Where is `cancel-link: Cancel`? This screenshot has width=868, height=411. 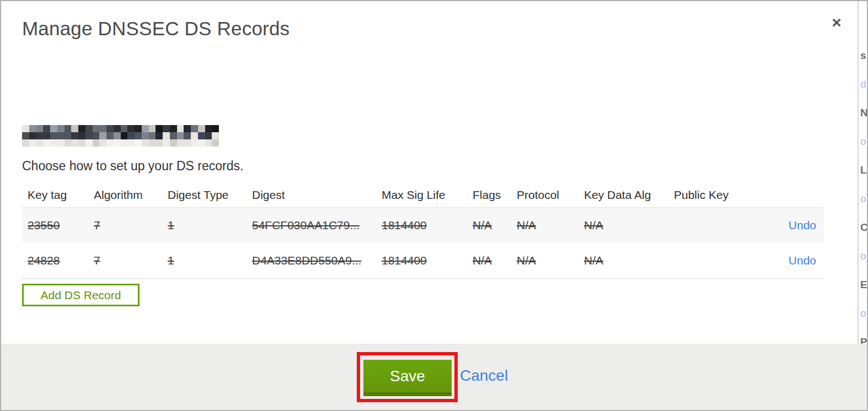
cancel-link: Cancel is located at coordinates (484, 376).